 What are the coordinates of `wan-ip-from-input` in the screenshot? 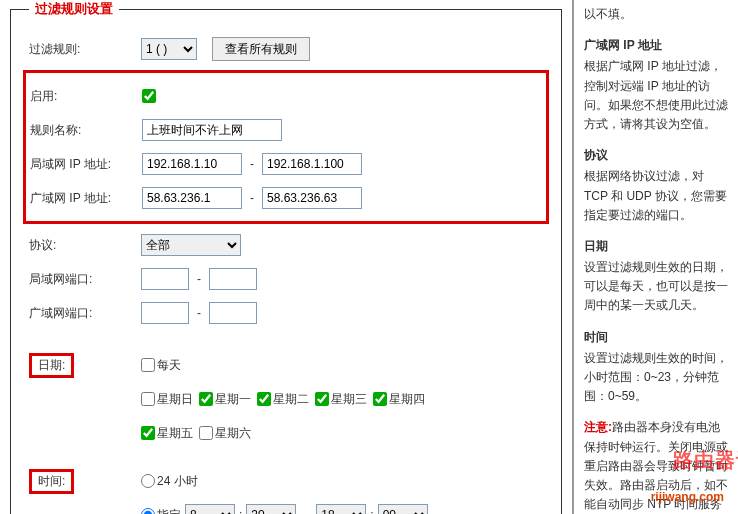 It's located at (192, 198).